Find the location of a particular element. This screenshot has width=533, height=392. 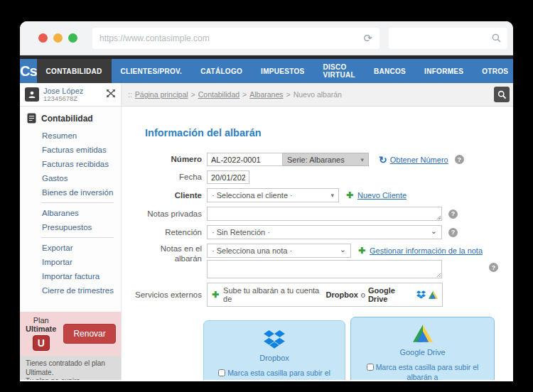

sidebar: Contabilidad Resumen Facturas emitidas F… is located at coordinates (71, 243).